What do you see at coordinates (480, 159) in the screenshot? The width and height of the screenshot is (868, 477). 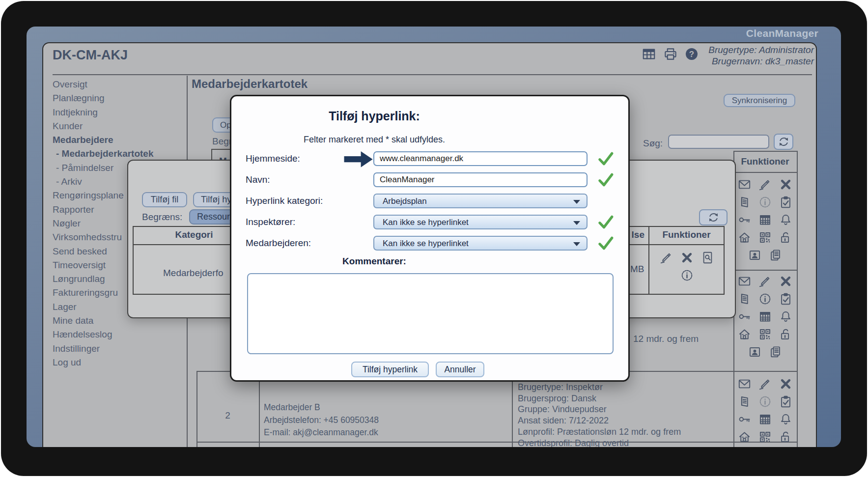 I see `hjemmeside-input` at bounding box center [480, 159].